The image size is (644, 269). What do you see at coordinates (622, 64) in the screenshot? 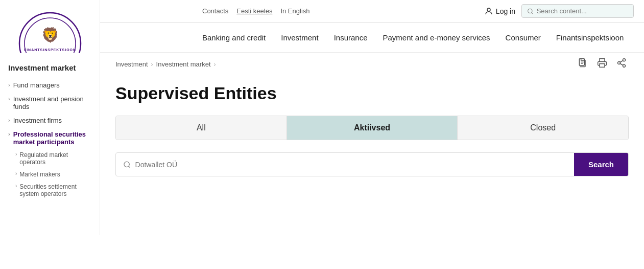
I see `share-button` at bounding box center [622, 64].